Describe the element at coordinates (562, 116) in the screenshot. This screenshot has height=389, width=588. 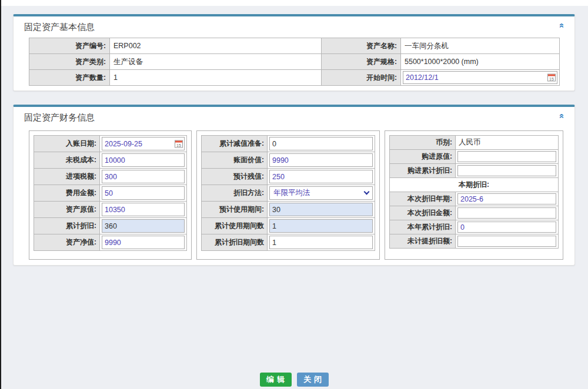
I see `collapse-financial-button: «` at that location.